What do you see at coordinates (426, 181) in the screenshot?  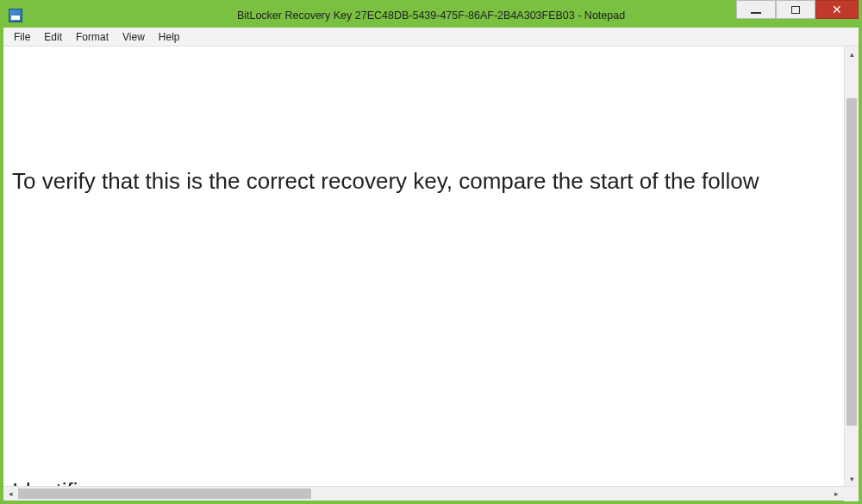 I see `text-line: To verify that this is the correct recov…` at bounding box center [426, 181].